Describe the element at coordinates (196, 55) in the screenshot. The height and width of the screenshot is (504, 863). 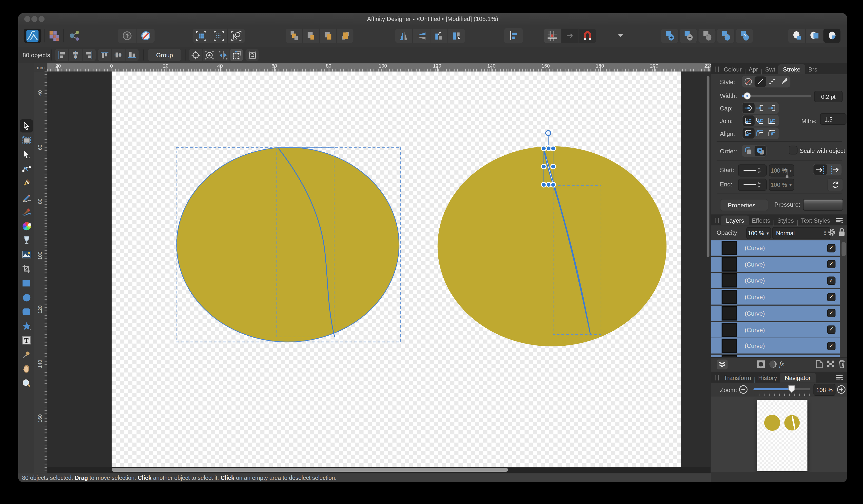
I see `transform-origin-button` at that location.